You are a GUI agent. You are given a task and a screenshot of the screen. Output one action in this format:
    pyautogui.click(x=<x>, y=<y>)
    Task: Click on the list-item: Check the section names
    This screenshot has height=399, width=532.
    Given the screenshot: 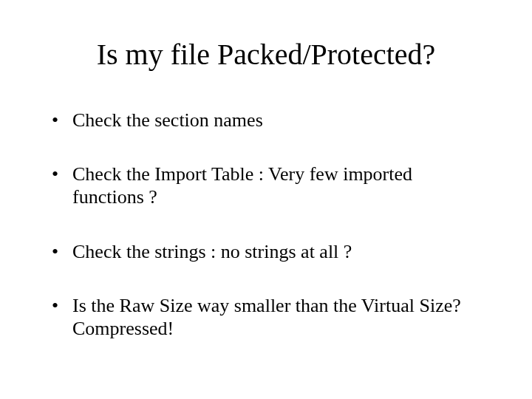 What is the action you would take?
    pyautogui.click(x=266, y=120)
    